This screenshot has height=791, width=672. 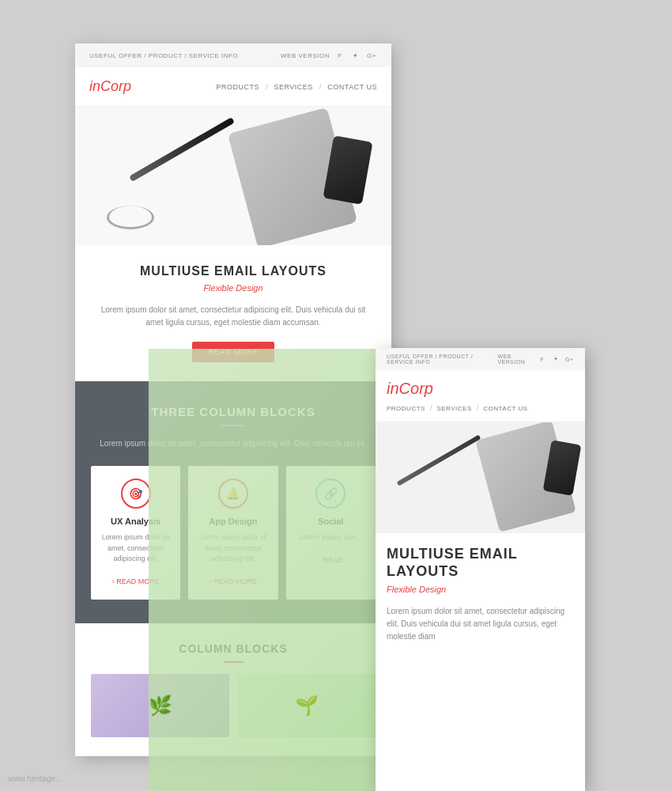 What do you see at coordinates (481, 396) in the screenshot?
I see `header-nav-back: inCorp PRODUCTS / SERVICES / CONTACT US` at bounding box center [481, 396].